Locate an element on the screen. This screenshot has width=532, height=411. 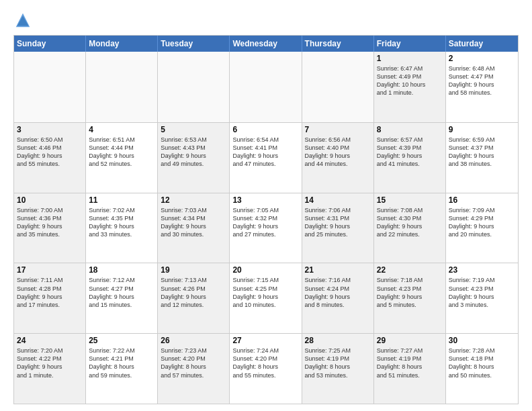
day-detail: Sunrise: 7:24 AM Sunset: 4:20 PM Dayligh… is located at coordinates (265, 363).